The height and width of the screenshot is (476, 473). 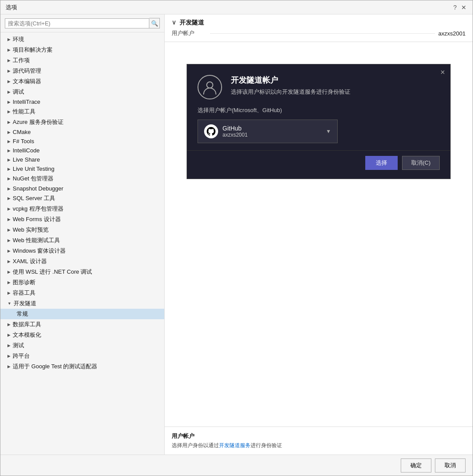 What do you see at coordinates (421, 163) in the screenshot?
I see `cancel-overlay-button: 取消(C)` at bounding box center [421, 163].